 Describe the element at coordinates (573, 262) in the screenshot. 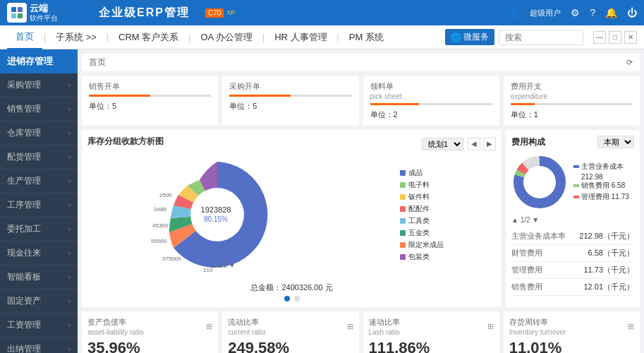

I see `right-stats: 主营业务成本率 212.98（千元） 财管费用 6.58（千元） 管理费用 11…` at that location.